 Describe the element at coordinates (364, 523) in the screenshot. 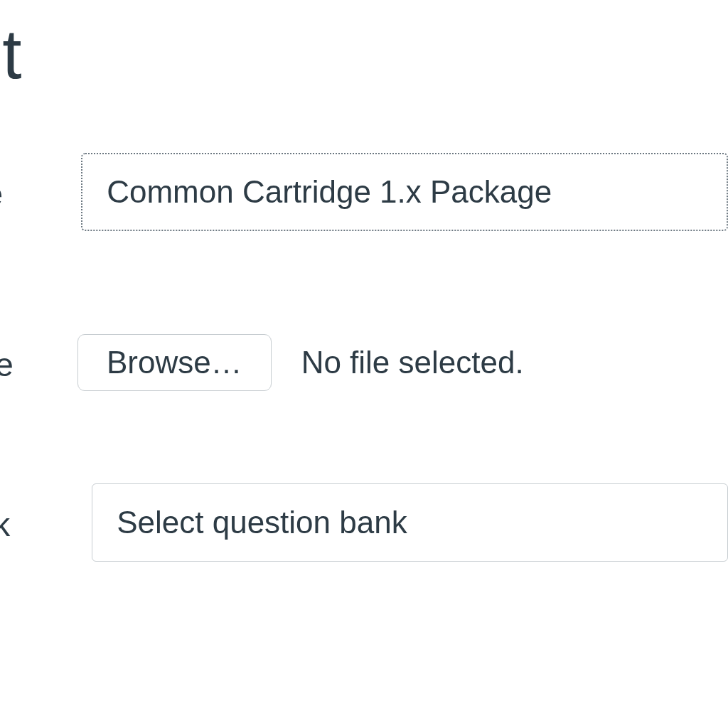

I see `question-bank-row: ank Select question bank` at that location.